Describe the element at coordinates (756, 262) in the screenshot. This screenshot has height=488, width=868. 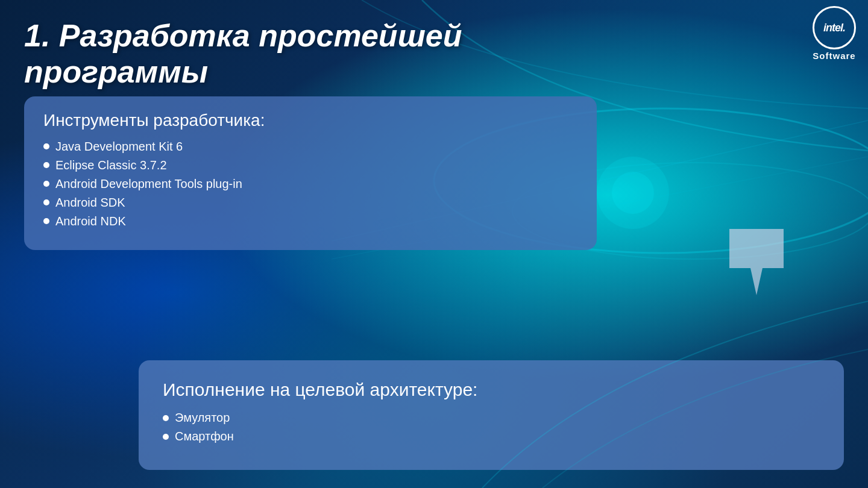
I see `down-arrow-icon` at that location.